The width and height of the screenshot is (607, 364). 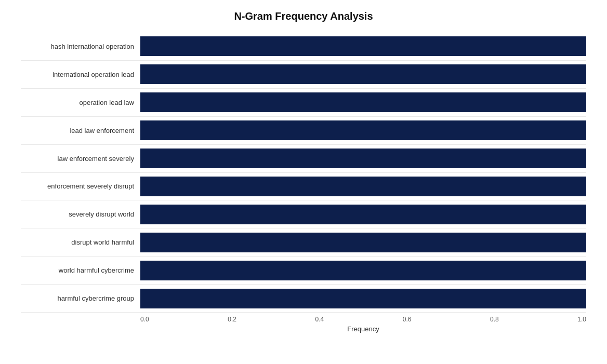 I want to click on x-tick: 0.4, so click(x=320, y=319).